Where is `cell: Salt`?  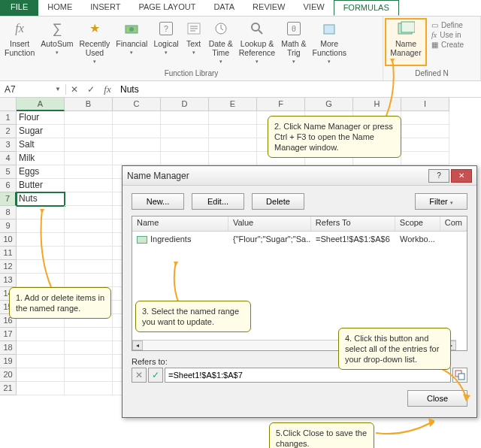
cell: Salt is located at coordinates (41, 145).